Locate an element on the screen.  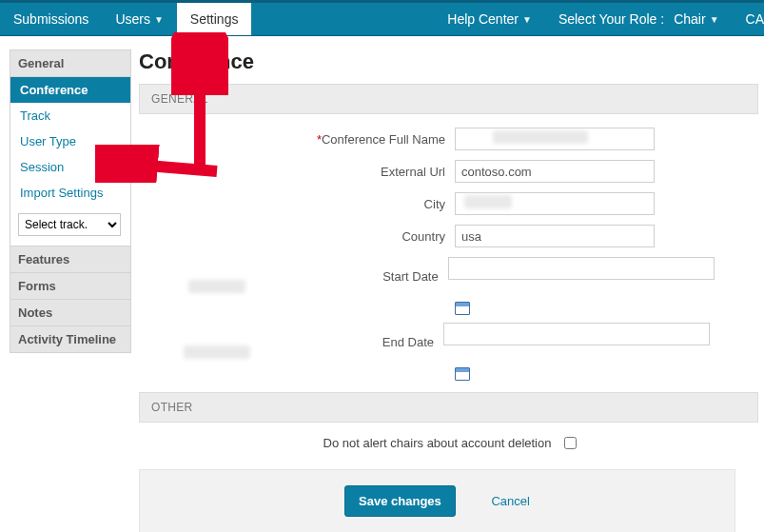
label-external-url: External Url is located at coordinates (297, 171).